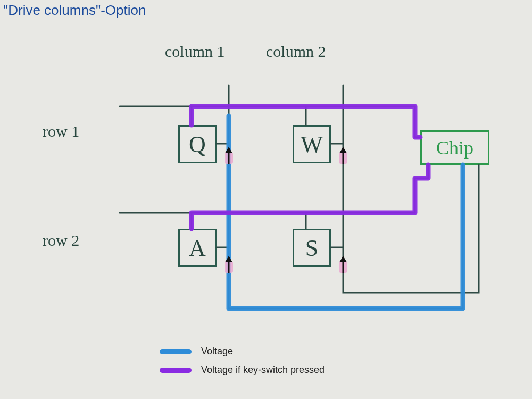  Describe the element at coordinates (242, 351) in the screenshot. I see `legend-row-voltage: Voltage` at that location.